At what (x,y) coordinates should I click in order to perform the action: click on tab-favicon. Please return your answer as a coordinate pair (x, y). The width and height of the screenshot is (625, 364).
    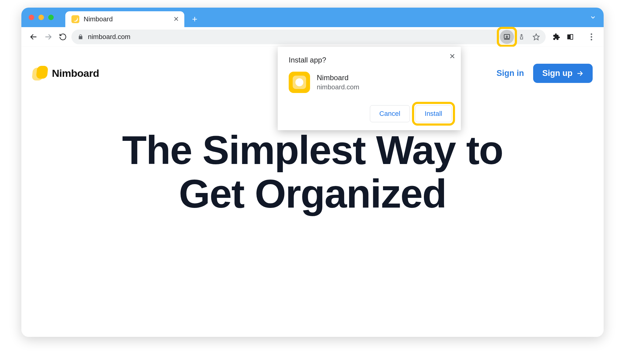
    Looking at the image, I should click on (75, 19).